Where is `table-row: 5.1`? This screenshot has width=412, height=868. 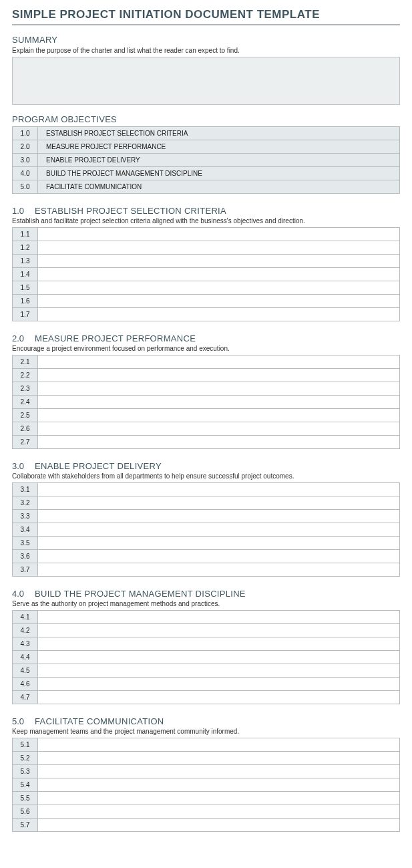 table-row: 5.1 is located at coordinates (206, 745).